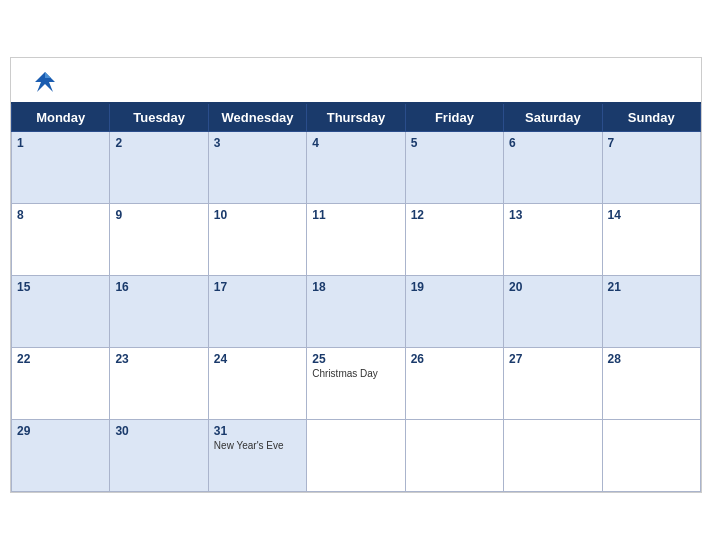  Describe the element at coordinates (258, 446) in the screenshot. I see `holiday-name: New Year's Eve` at that location.